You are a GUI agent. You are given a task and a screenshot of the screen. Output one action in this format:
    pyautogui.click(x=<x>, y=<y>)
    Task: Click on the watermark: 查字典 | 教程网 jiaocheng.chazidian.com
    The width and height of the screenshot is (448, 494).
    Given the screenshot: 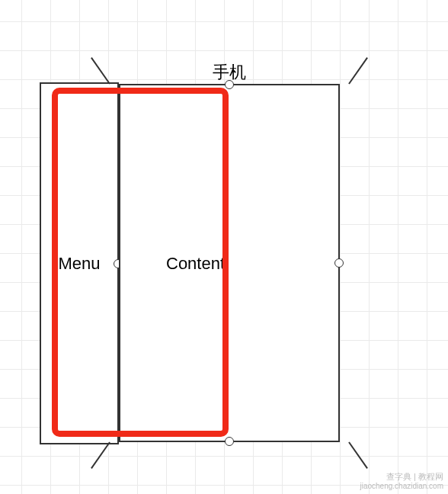 What is the action you would take?
    pyautogui.click(x=402, y=482)
    